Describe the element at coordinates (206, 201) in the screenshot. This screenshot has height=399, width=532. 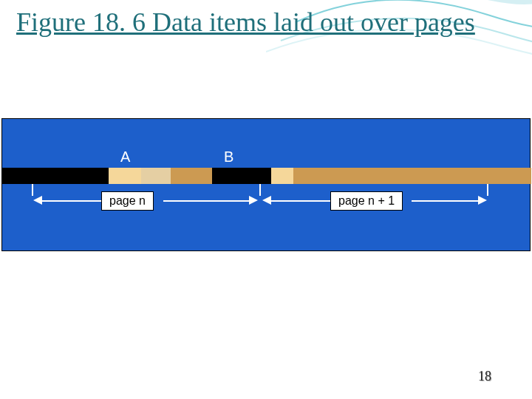
I see `arrow-page-n-right` at that location.